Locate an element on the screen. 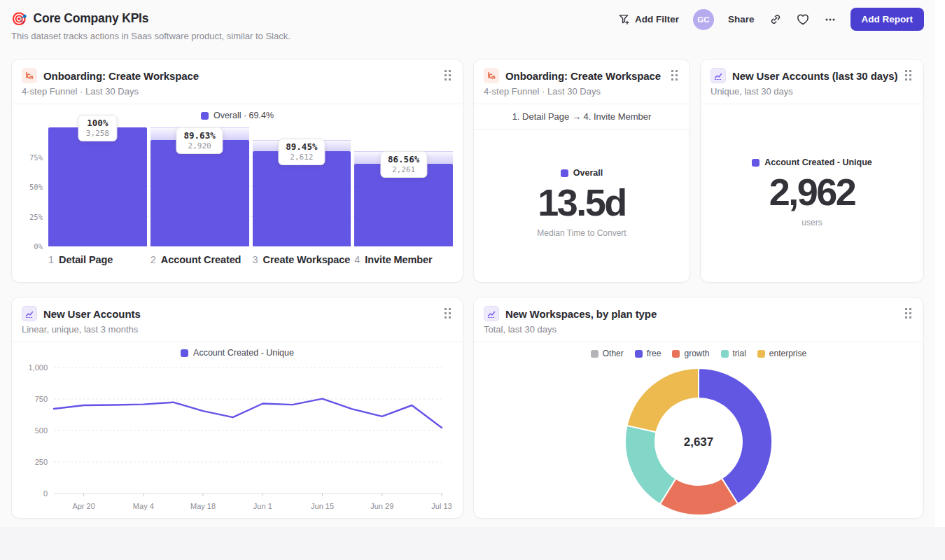  funnel-bars: 100%3,25889.63%2,92089.45%2,61286.56%2,2… is located at coordinates (251, 187).